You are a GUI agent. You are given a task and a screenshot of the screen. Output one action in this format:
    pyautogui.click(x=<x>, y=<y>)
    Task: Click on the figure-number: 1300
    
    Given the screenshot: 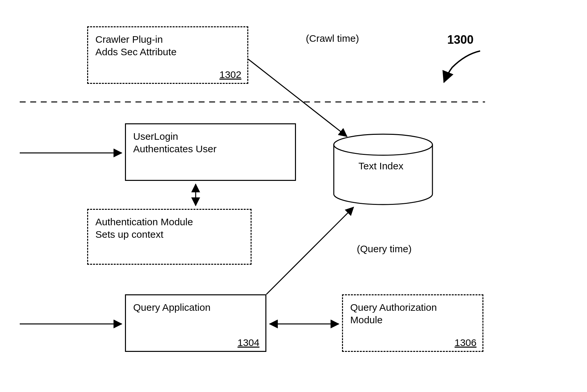 What is the action you would take?
    pyautogui.click(x=460, y=40)
    